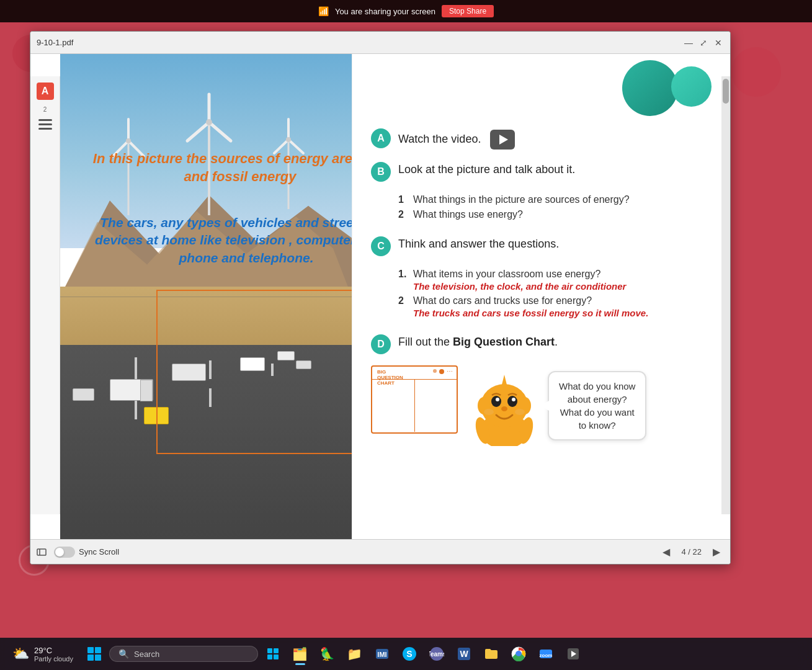 The height and width of the screenshot is (670, 812). Describe the element at coordinates (597, 412) in the screenshot. I see `speech-line3: What do you want` at that location.